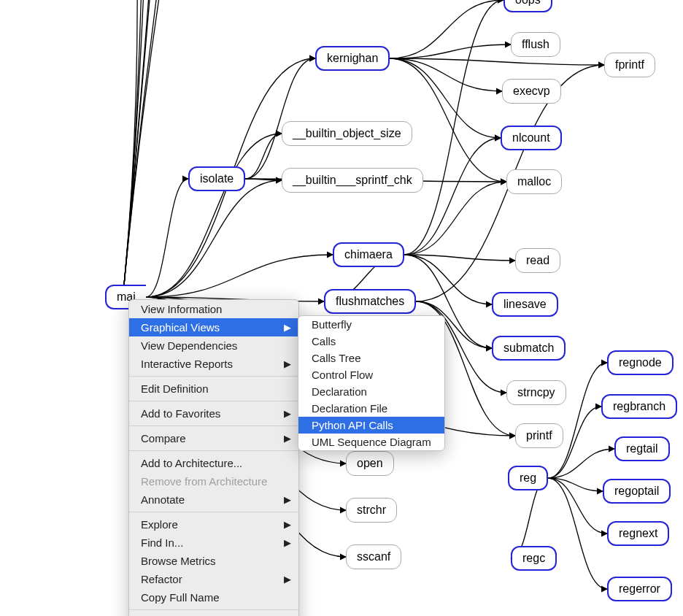 This screenshot has height=616, width=683. I want to click on menu-item: Graphical Views▶, so click(214, 327).